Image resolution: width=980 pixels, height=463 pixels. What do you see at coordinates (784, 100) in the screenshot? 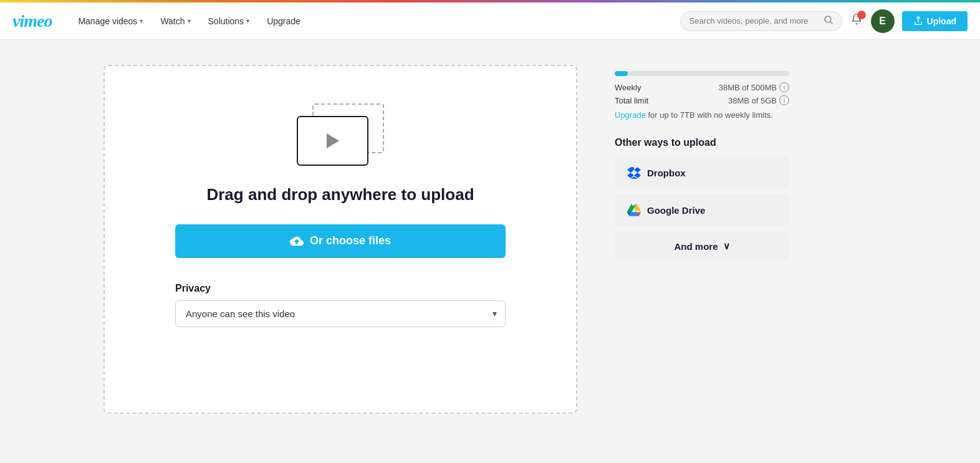
I see `total-info-icon: i` at bounding box center [784, 100].